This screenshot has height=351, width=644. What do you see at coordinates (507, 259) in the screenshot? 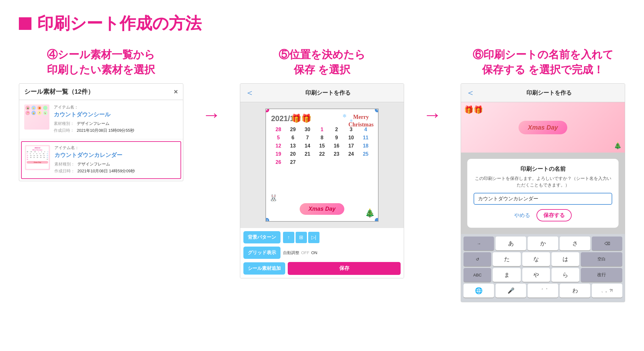
I see `key-ta: た` at bounding box center [507, 259].